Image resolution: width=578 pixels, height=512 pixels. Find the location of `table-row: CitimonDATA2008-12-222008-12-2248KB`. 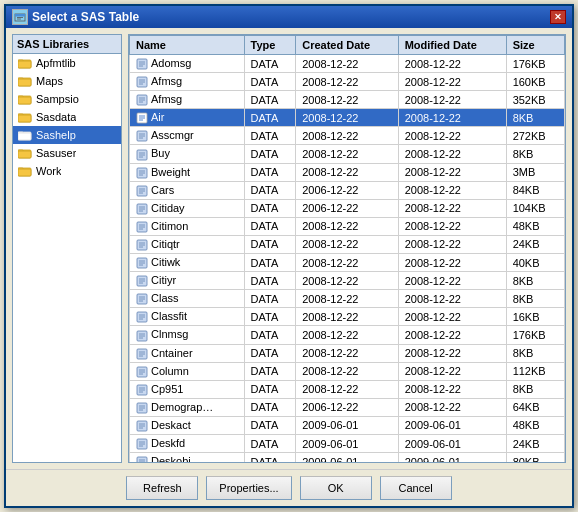

table-row: CitimonDATA2008-12-222008-12-2248KB is located at coordinates (348, 226).